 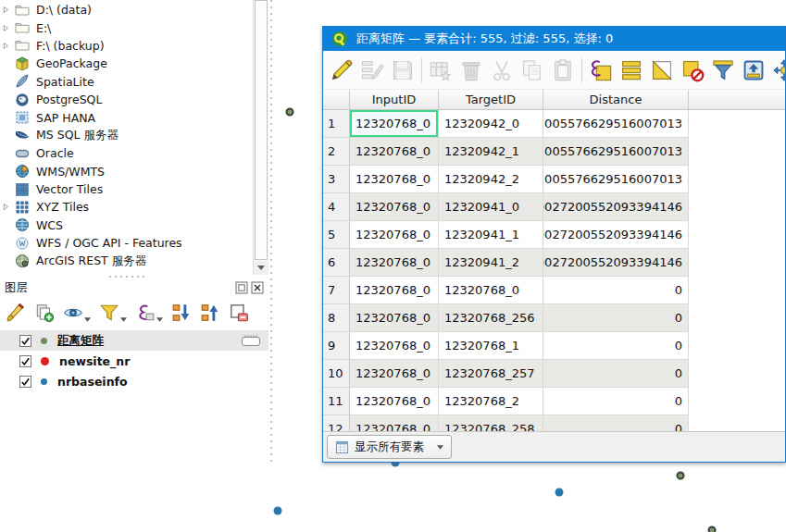 I want to click on cell-targetid: 12320768_256, so click(x=491, y=318).